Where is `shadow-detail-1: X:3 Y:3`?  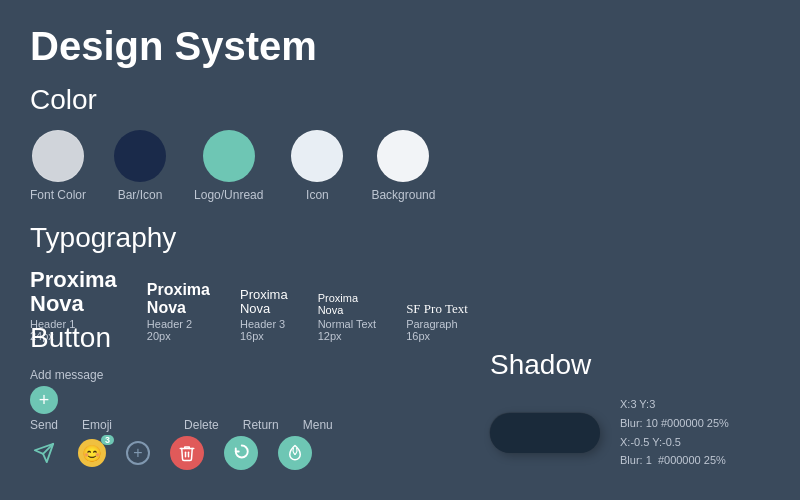 shadow-detail-1: X:3 Y:3 is located at coordinates (674, 404).